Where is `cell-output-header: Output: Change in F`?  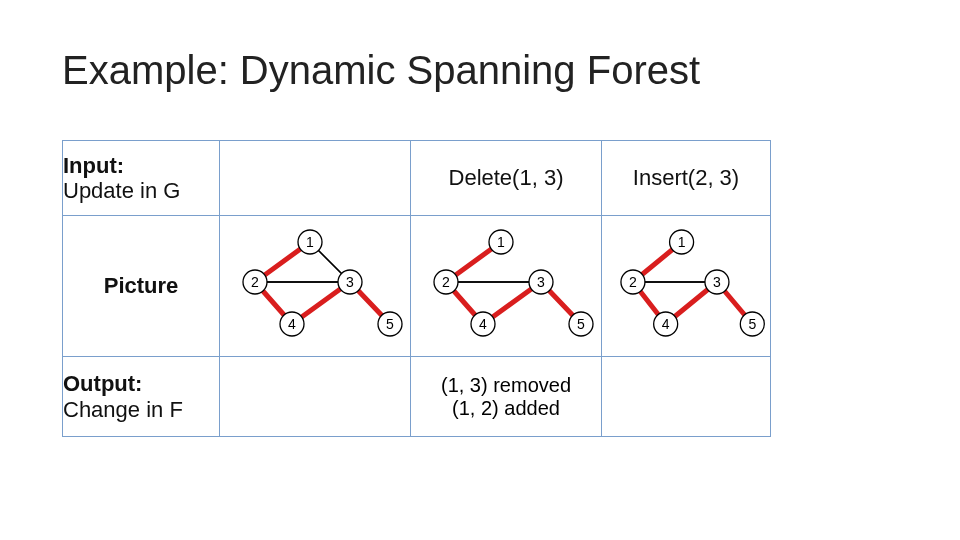
cell-output-header: Output: Change in F is located at coordinates (142, 397).